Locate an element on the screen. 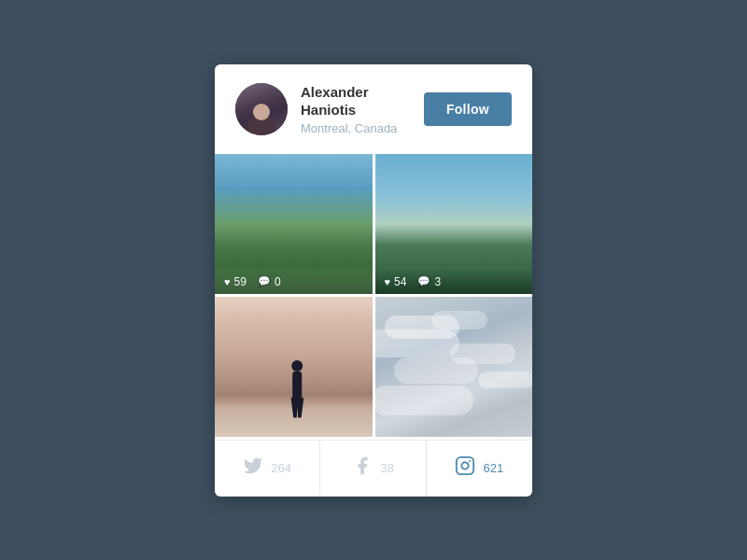  photo-1-comments: 💬 0 is located at coordinates (269, 282).